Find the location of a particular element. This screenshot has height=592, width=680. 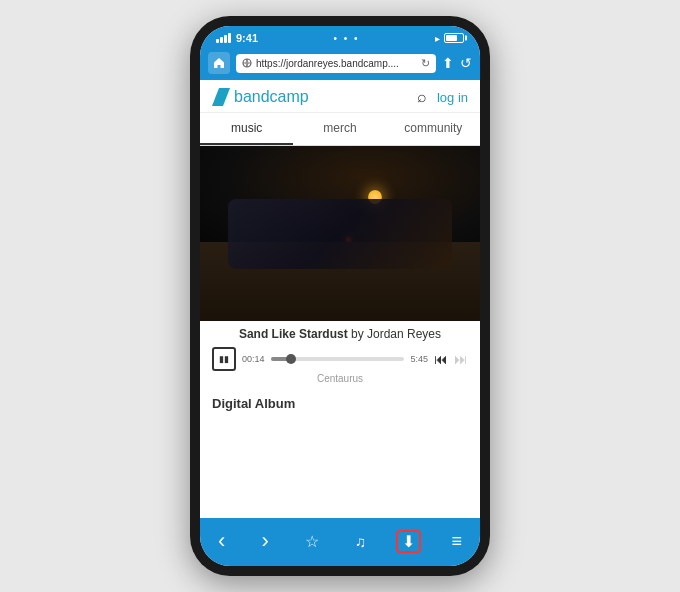

time-start: 00:14 is located at coordinates (254, 359).